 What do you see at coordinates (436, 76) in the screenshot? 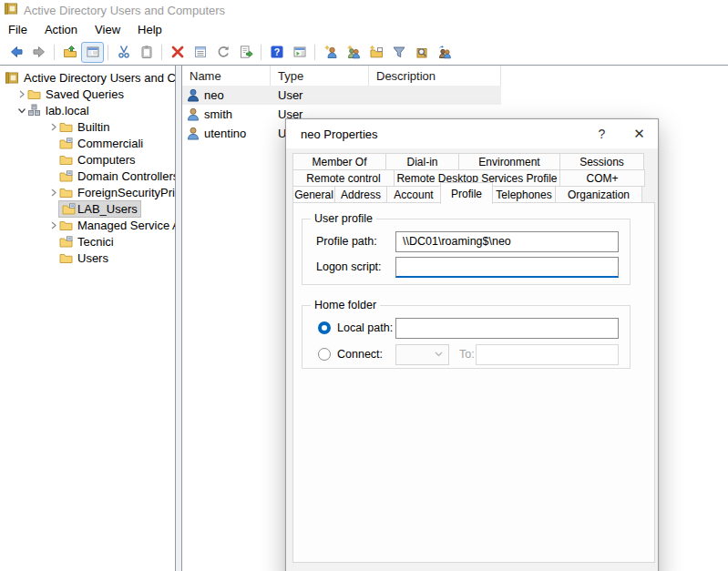
I see `column-header-description: Description` at bounding box center [436, 76].